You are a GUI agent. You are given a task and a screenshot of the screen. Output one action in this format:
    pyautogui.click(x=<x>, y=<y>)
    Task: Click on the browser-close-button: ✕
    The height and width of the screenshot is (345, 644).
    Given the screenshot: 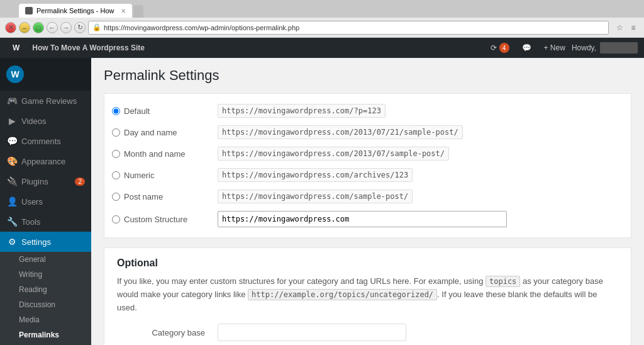 What is the action you would take?
    pyautogui.click(x=11, y=28)
    